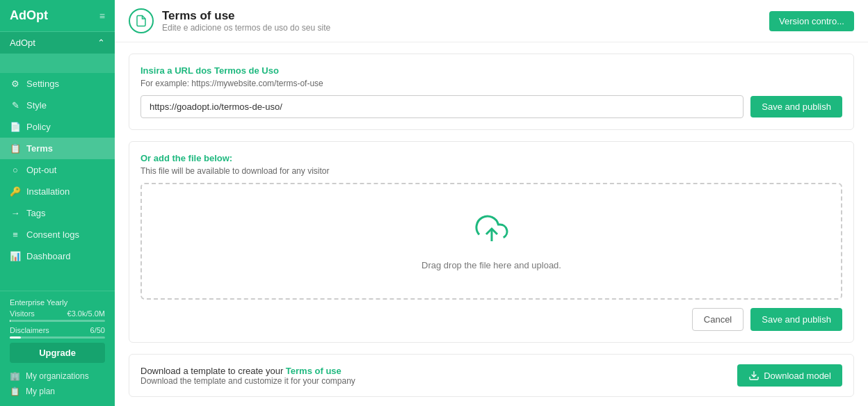 This screenshot has width=868, height=406. I want to click on org-chevron-icon: ⌃, so click(102, 43).